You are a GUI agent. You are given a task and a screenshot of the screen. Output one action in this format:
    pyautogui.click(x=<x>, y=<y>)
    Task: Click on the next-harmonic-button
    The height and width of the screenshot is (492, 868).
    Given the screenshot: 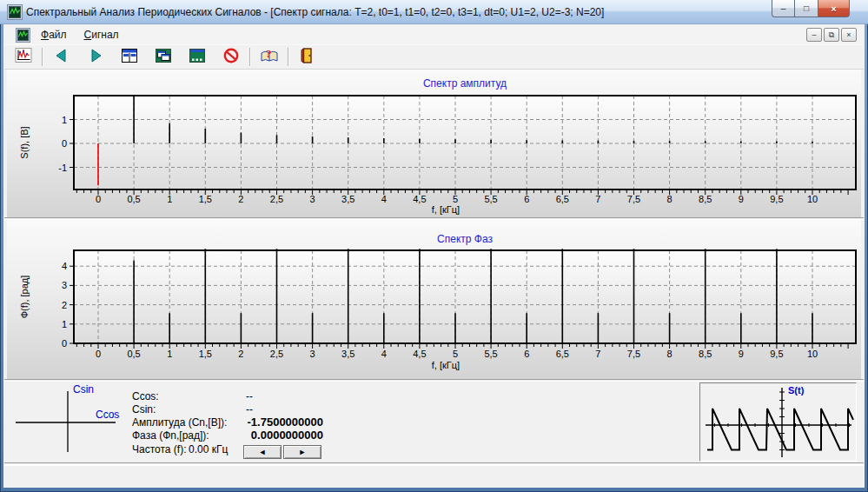 What is the action you would take?
    pyautogui.click(x=96, y=57)
    